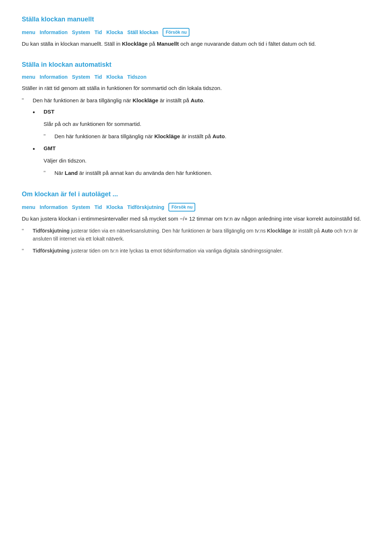 The image size is (392, 554). What do you see at coordinates (196, 101) in the screenshot?
I see `list-item-quote-1: " Den här funktionen är bara tillgänglig…` at bounding box center [196, 101].